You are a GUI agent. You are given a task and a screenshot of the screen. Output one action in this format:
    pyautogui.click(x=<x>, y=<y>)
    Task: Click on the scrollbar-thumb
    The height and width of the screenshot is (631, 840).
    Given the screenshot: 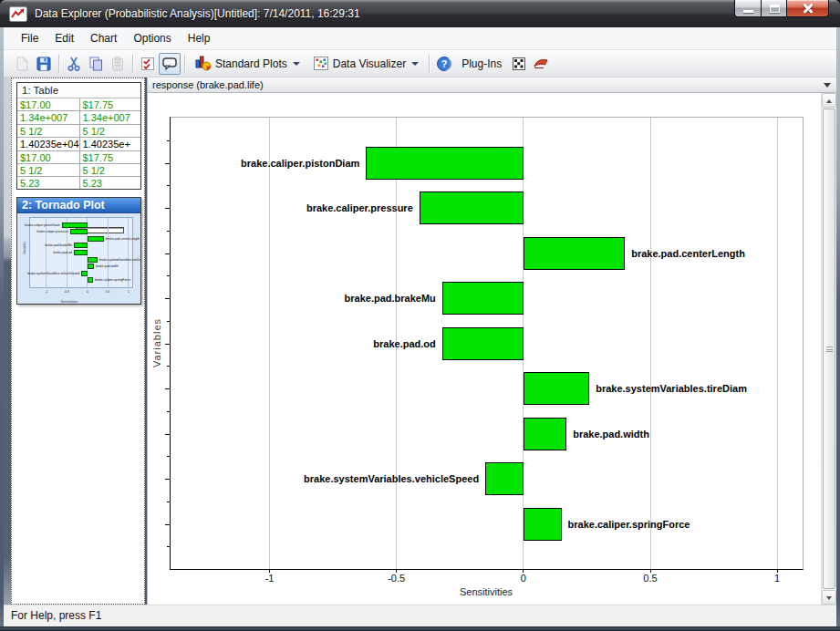 What is the action you would take?
    pyautogui.click(x=829, y=348)
    